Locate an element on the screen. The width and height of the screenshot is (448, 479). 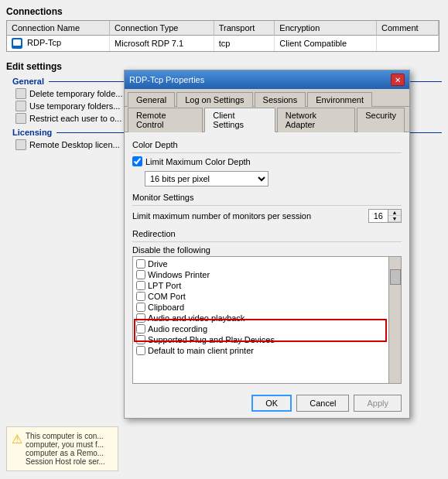
col-encryption: Encryption is located at coordinates (326, 28).